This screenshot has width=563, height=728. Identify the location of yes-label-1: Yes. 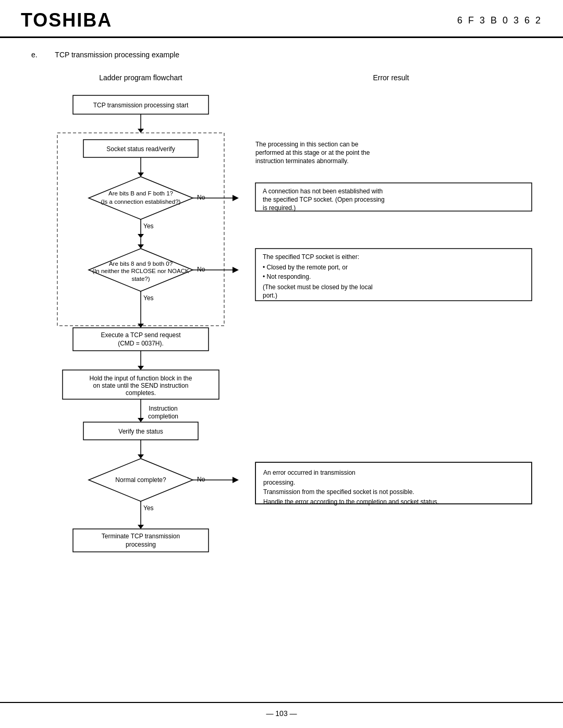
(149, 226).